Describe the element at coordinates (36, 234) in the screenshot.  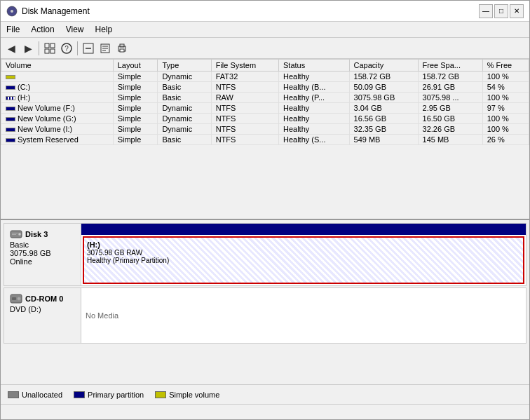
I see `disk3-name: Disk 3` at that location.